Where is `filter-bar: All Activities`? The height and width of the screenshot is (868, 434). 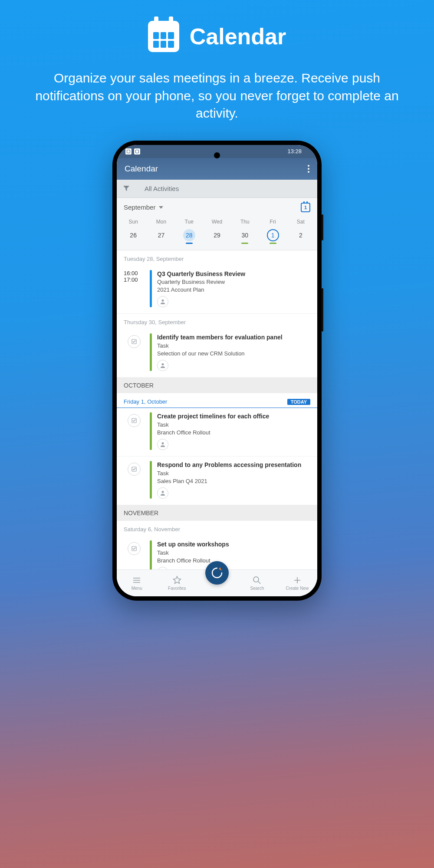
filter-bar: All Activities is located at coordinates (217, 189).